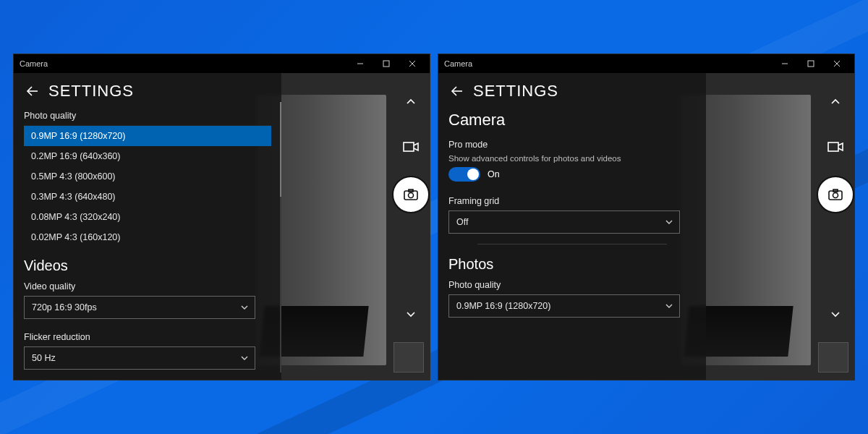 The width and height of the screenshot is (868, 434). What do you see at coordinates (148, 136) in the screenshot?
I see `photo-quality-option: 0.9MP 16:9 (1280x720)` at bounding box center [148, 136].